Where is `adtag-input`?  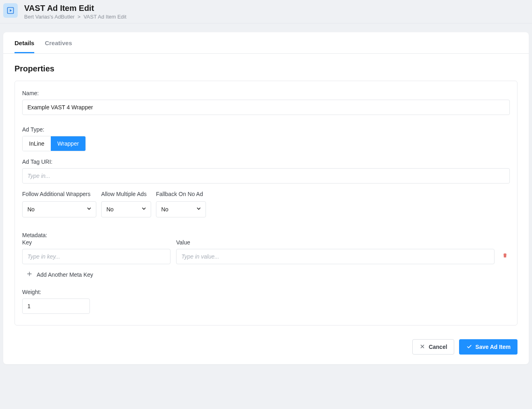
adtag-input is located at coordinates (266, 176).